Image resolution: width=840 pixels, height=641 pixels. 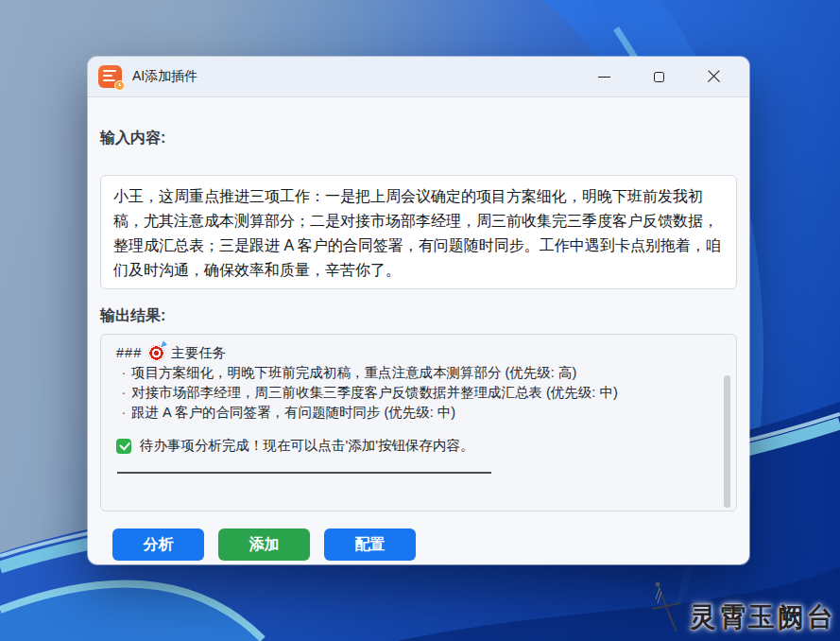 What do you see at coordinates (419, 545) in the screenshot?
I see `action-button-row: 分析 添加 配置` at bounding box center [419, 545].